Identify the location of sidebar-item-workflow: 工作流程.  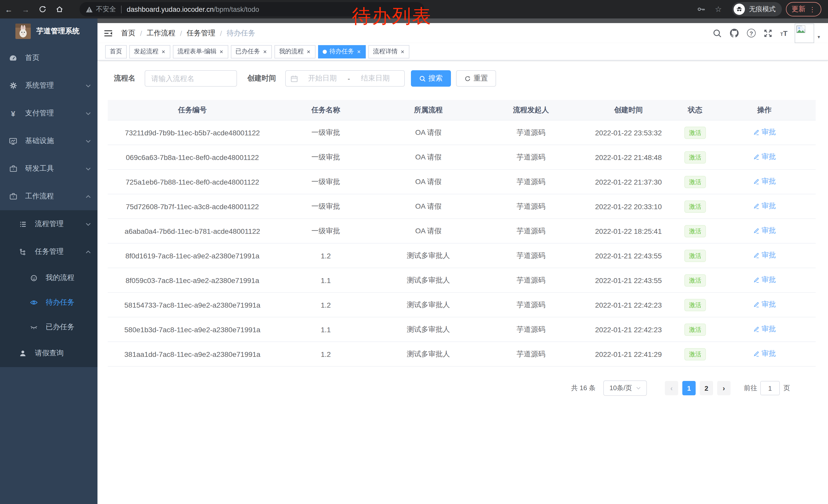
(49, 196).